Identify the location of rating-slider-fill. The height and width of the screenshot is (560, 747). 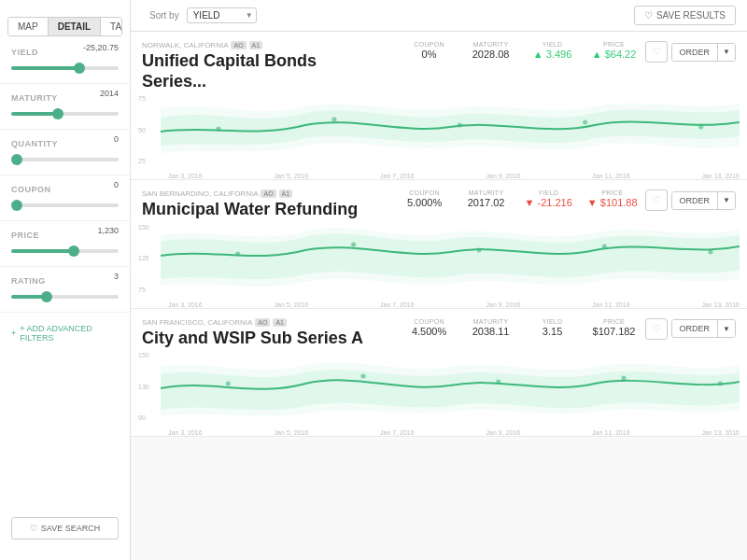
(28, 297).